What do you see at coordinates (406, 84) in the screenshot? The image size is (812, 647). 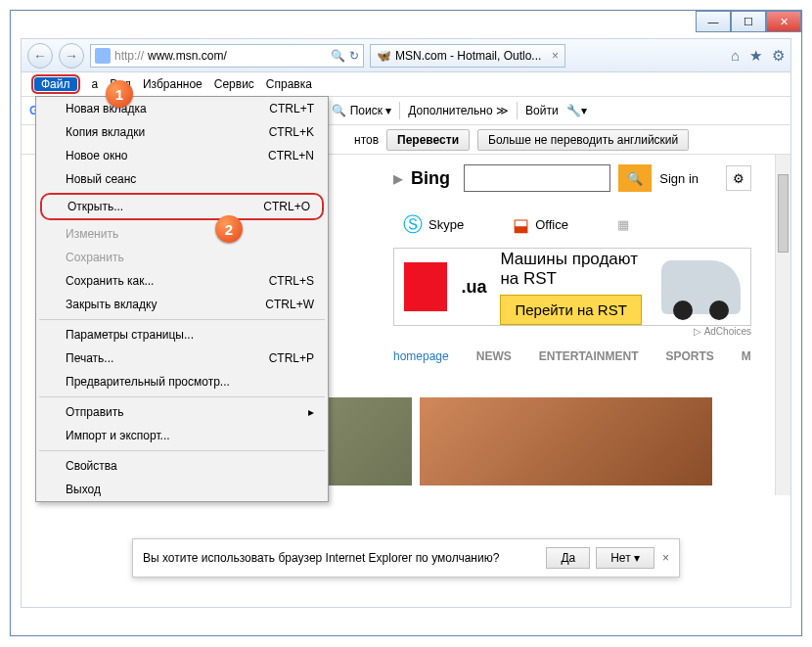 I see `menubar: Файл а Вид Избранное Сервис Справка` at bounding box center [406, 84].